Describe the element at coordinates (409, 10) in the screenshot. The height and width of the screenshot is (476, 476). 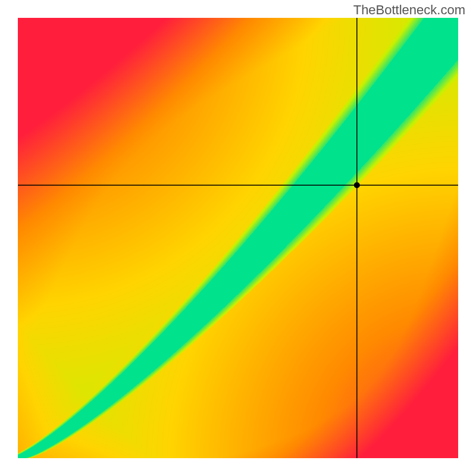
I see `watermark-text: TheBottleneck.com` at that location.